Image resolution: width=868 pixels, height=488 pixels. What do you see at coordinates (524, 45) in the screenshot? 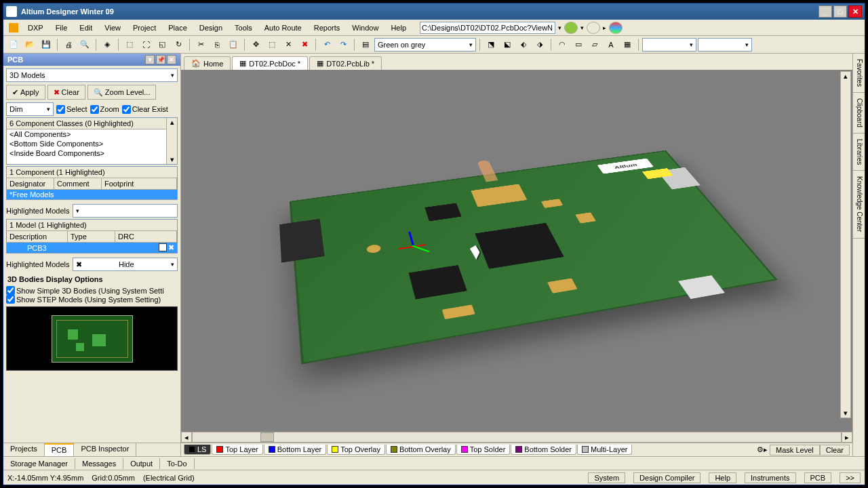
I see `tool-c-icon: ⬖` at bounding box center [524, 45].